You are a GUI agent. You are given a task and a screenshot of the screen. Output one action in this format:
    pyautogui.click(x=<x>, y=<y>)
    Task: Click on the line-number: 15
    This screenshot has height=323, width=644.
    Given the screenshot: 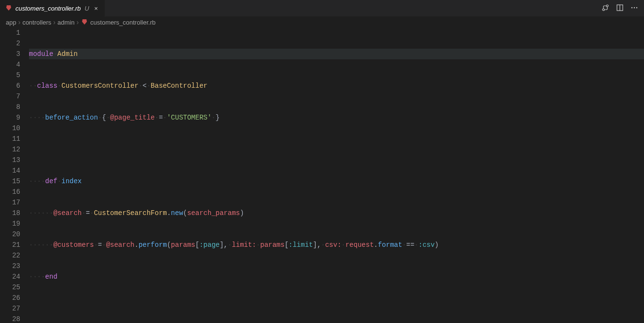 What is the action you would take?
    pyautogui.click(x=10, y=181)
    